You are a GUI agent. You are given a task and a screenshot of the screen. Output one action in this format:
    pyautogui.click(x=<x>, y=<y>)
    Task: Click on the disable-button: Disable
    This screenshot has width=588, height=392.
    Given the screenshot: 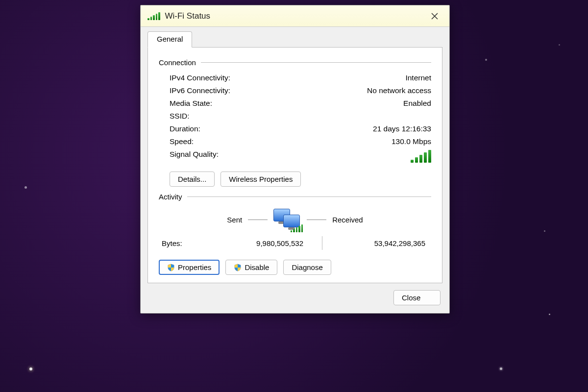 What is the action you would take?
    pyautogui.click(x=251, y=268)
    